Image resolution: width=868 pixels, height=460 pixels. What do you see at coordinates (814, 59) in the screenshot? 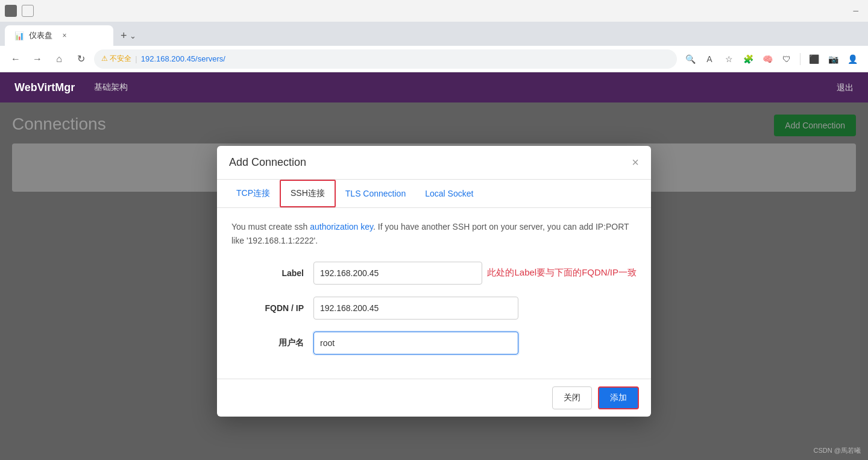
I see `sidebar-btn: ⬛` at bounding box center [814, 59].